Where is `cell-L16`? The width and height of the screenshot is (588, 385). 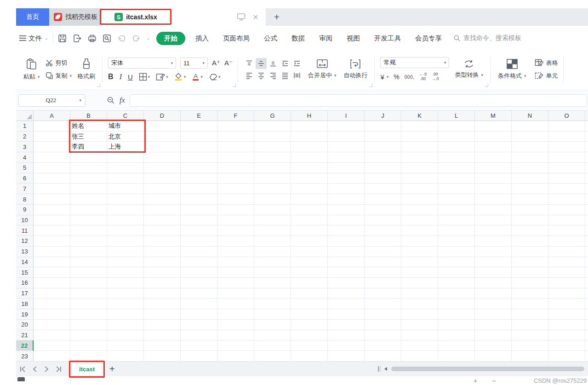 cell-L16 is located at coordinates (457, 283).